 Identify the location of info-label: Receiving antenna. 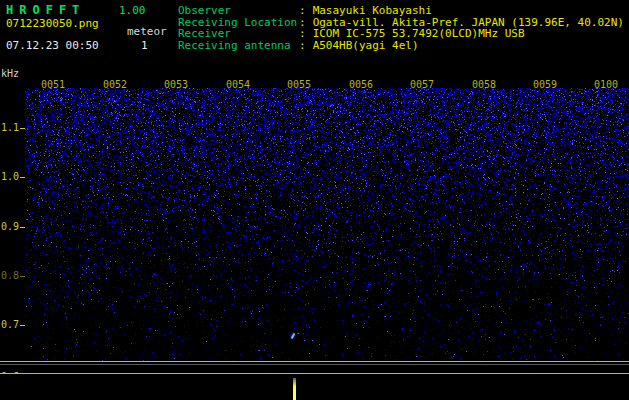
(238, 46).